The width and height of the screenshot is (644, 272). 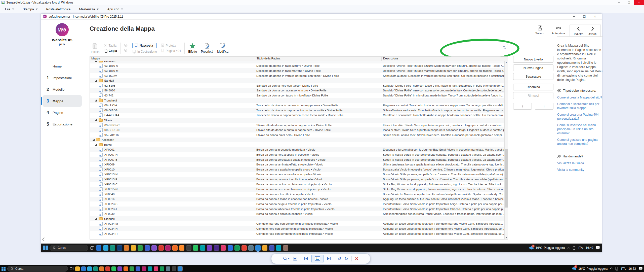 I want to click on column-header-description: Descrizione, so click(x=445, y=59).